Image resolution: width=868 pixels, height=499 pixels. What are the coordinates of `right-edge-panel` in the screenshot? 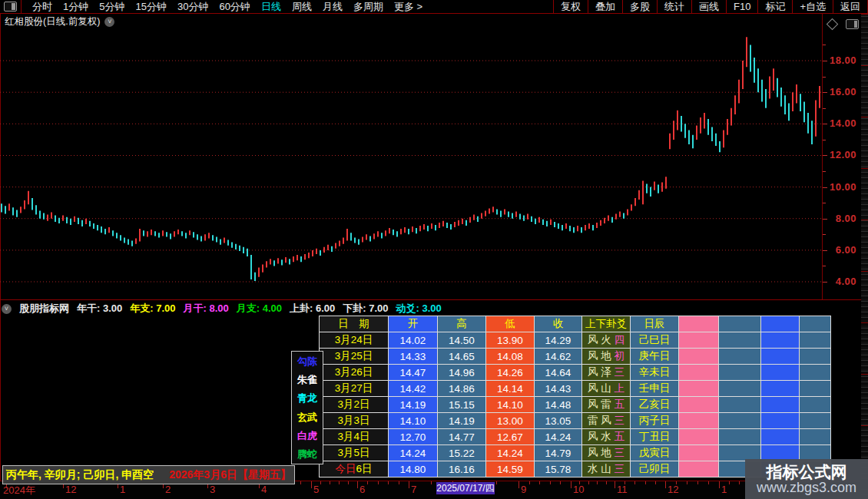 It's located at (865, 256).